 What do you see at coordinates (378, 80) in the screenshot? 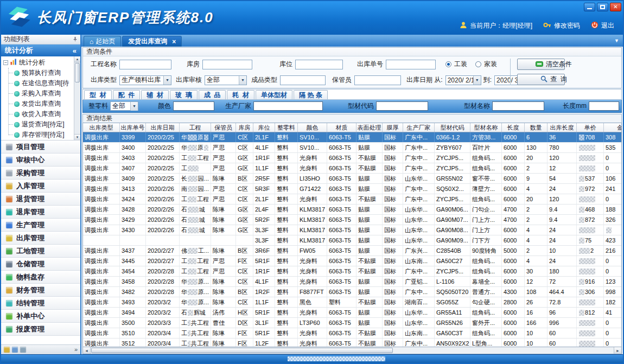
I see `keeper-input` at bounding box center [378, 80].